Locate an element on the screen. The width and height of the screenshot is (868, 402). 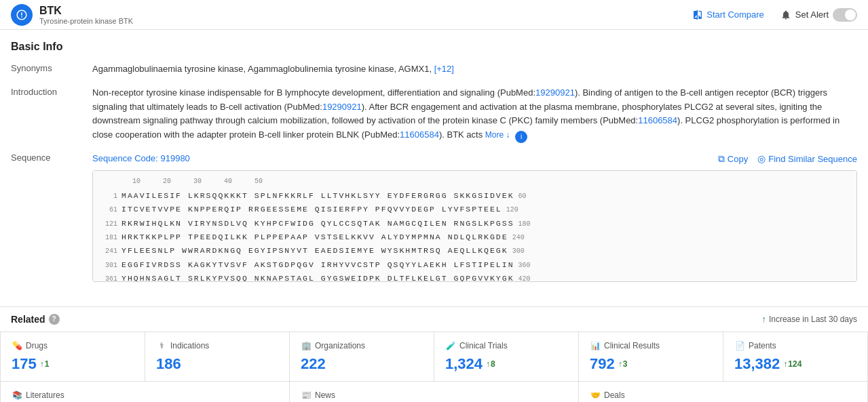
synonyms-label: Synonyms is located at coordinates (52, 68).